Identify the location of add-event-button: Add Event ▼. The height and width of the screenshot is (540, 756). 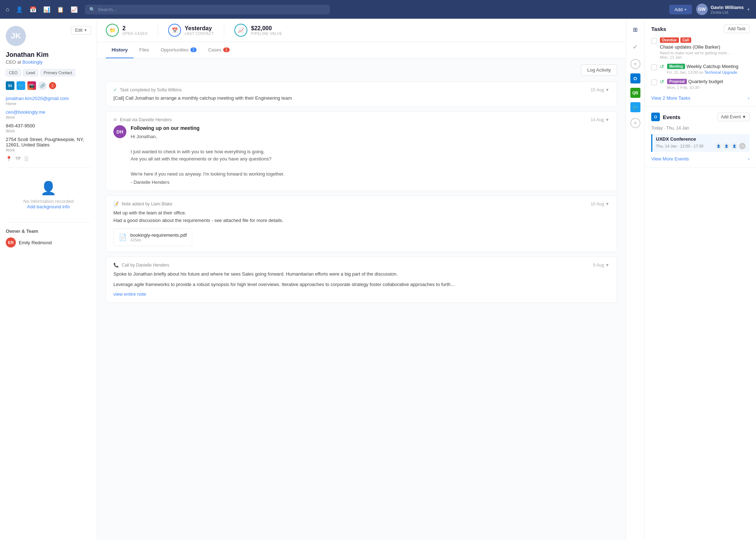
(734, 117).